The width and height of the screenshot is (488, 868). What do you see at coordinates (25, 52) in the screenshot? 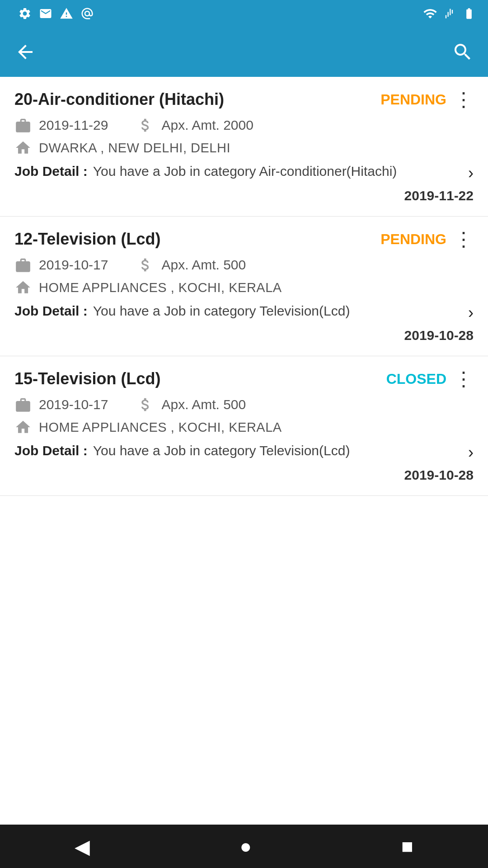
I see `back-button` at bounding box center [25, 52].